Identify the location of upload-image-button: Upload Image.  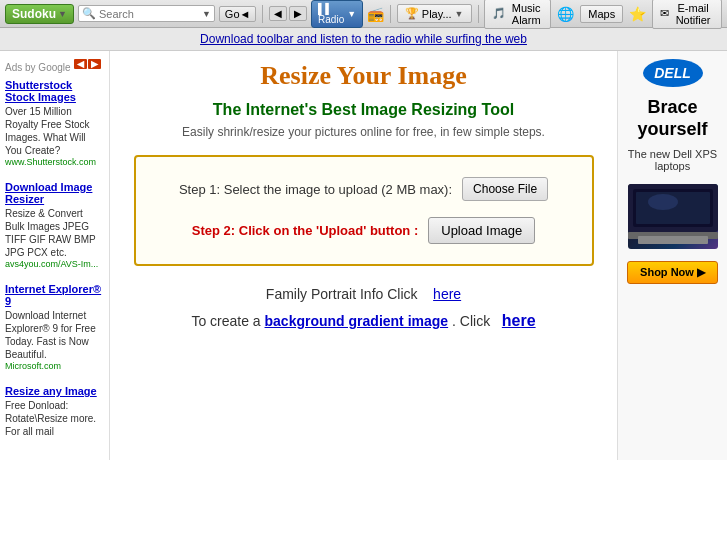
(482, 230).